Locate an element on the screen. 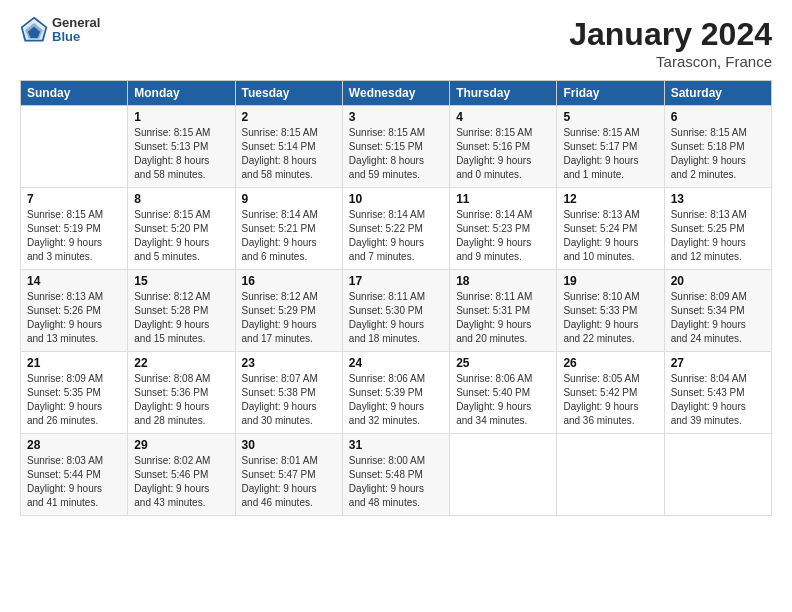 Image resolution: width=792 pixels, height=612 pixels. calendar-week-5: 28Sunrise: 8:03 AMSunset: 5:44 PMDayligh… is located at coordinates (396, 475).